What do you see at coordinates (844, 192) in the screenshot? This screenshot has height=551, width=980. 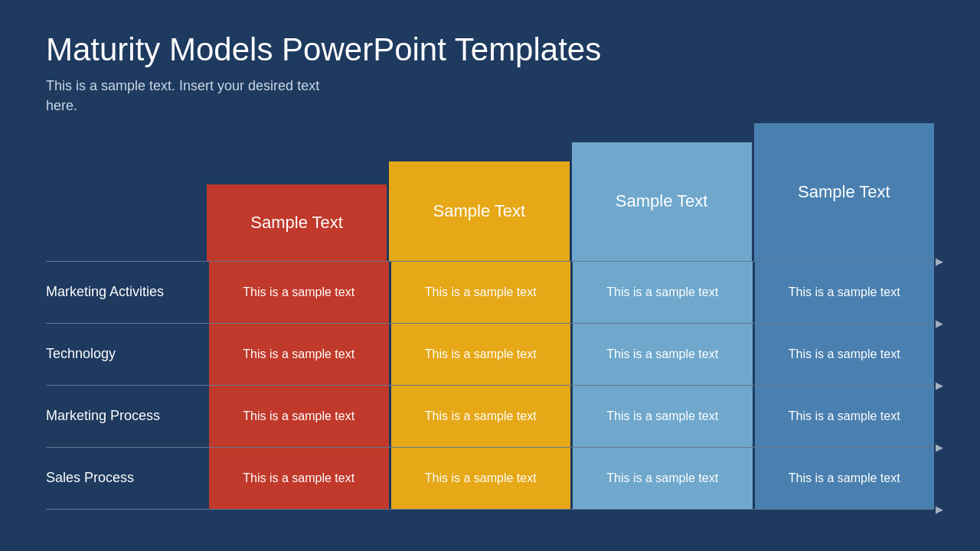 I see `column-header-4: Sample Text` at bounding box center [844, 192].